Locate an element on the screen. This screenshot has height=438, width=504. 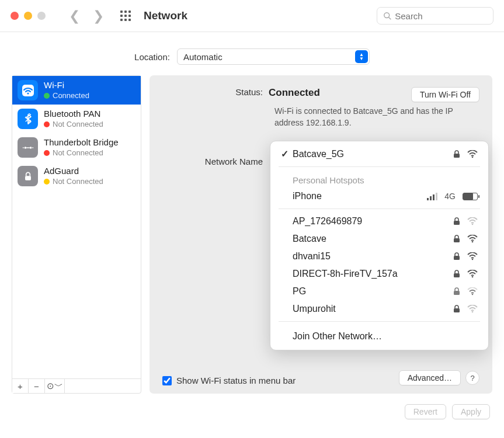
close-window-button is located at coordinates (15, 16).